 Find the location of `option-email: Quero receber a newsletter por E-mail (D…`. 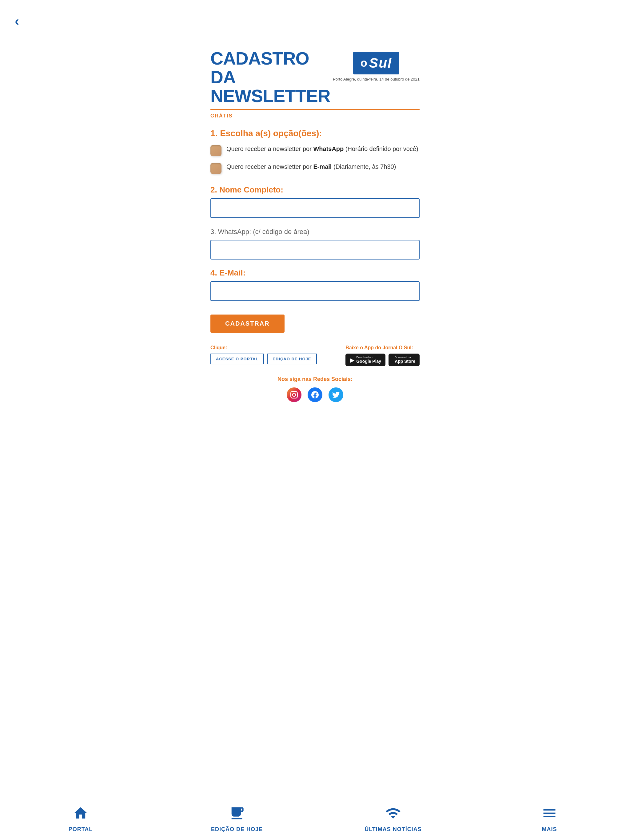

option-email: Quero receber a newsletter por E-mail (D… is located at coordinates (315, 168).